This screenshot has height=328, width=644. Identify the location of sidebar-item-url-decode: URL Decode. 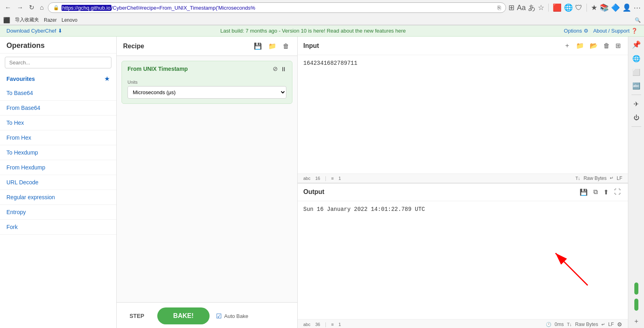
(58, 183).